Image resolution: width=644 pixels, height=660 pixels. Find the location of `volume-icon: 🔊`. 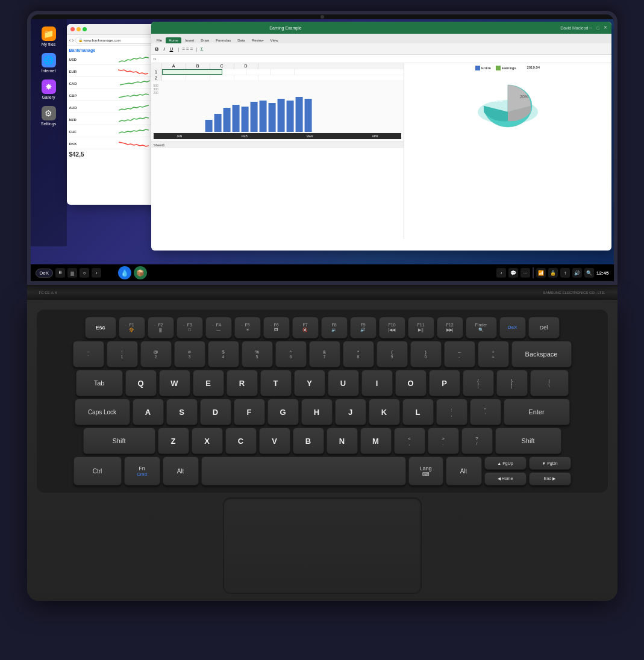

volume-icon: 🔊 is located at coordinates (577, 273).